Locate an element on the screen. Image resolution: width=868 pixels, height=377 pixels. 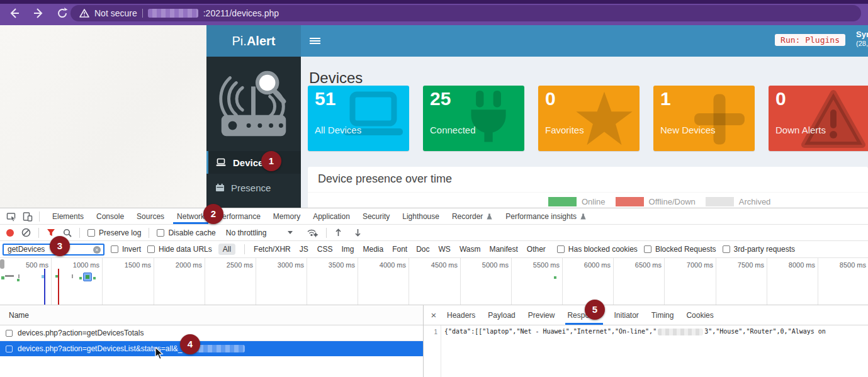
run-plugins-button: Run: Plugins is located at coordinates (810, 40).